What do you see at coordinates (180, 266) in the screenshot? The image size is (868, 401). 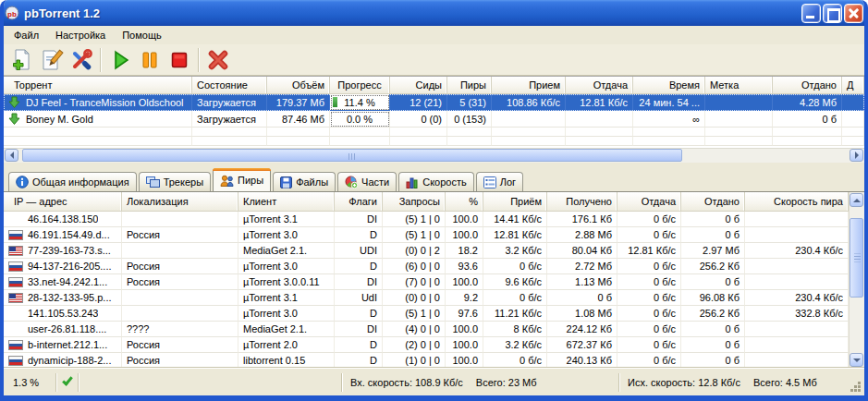 I see `peer-cell: Россия` at bounding box center [180, 266].